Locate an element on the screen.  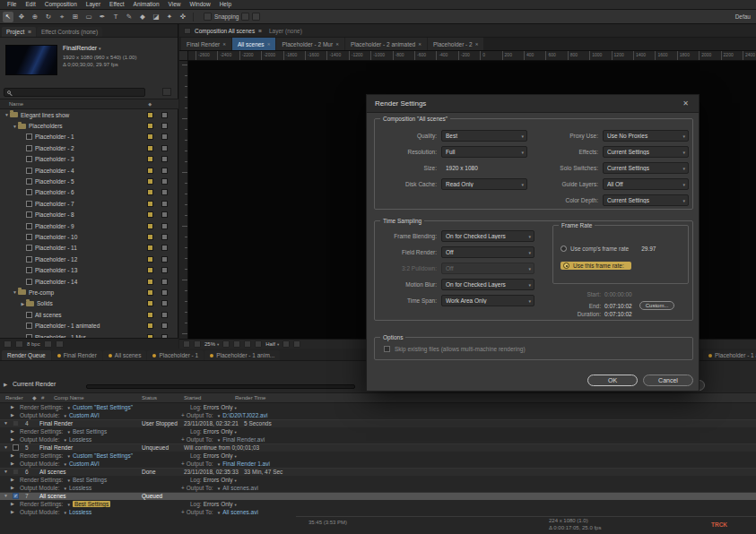
queue-tab-placeholder-1-a: Placeholder - 1 a... is located at coordinates (730, 355).